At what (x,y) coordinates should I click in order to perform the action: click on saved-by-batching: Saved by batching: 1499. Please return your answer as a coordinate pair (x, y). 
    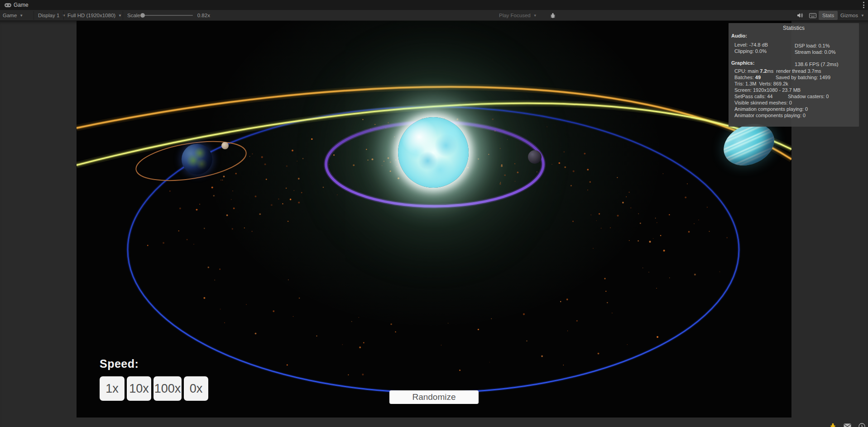
    Looking at the image, I should click on (803, 77).